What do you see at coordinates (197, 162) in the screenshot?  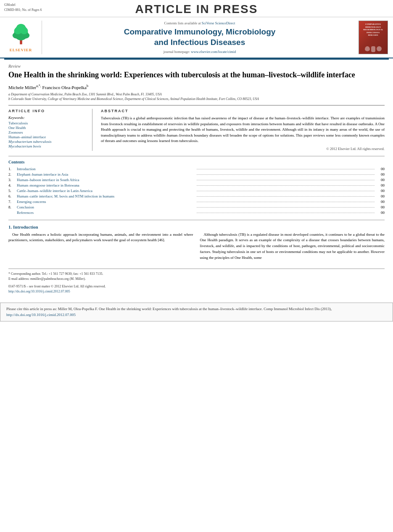 I see `contents-title: Contents` at bounding box center [197, 162].